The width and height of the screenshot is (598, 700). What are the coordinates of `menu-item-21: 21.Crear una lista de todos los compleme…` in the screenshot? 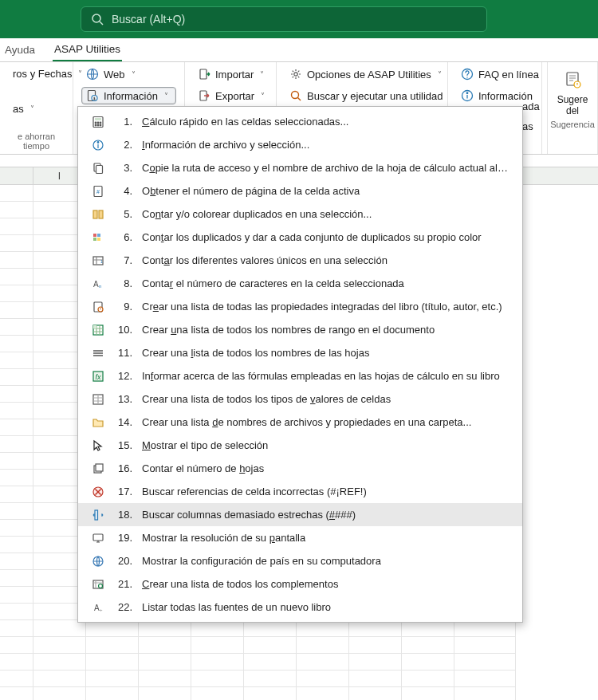 It's located at (300, 584).